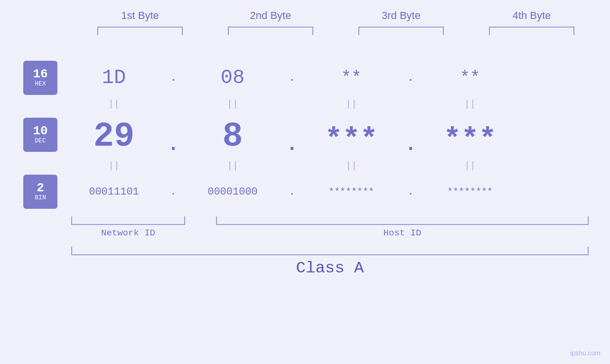 The width and height of the screenshot is (610, 364). I want to click on badge-hex-label: HEX, so click(40, 84).